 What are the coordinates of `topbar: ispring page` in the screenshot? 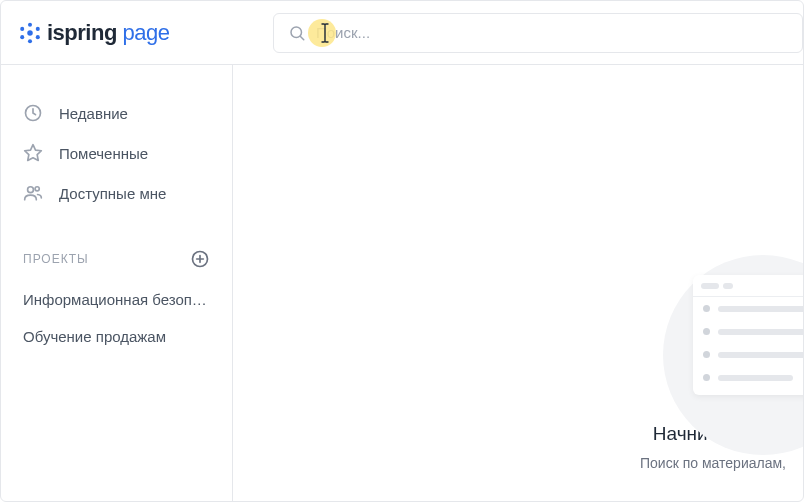 It's located at (402, 33).